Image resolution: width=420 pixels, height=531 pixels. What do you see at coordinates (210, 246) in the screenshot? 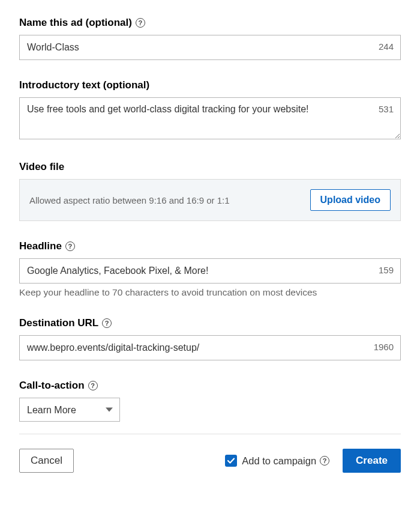
I see `headline-label: Headline ?` at bounding box center [210, 246].